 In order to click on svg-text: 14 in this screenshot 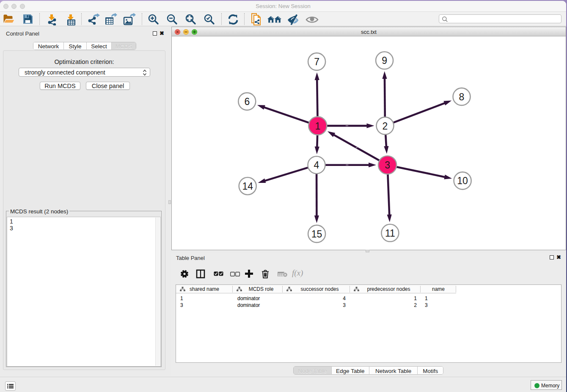, I will do `click(248, 186)`.